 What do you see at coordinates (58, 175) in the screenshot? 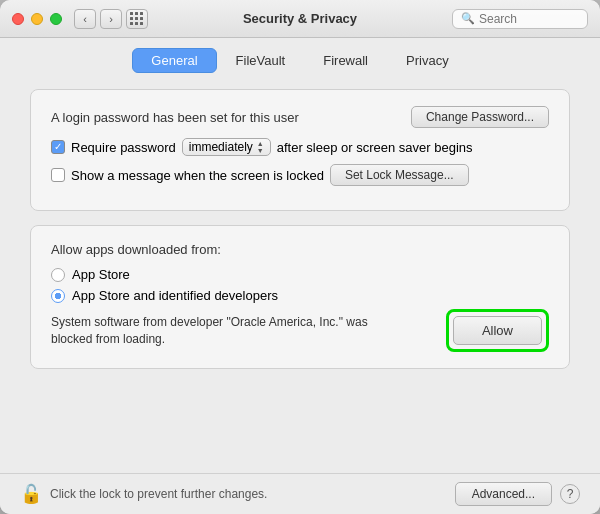
I see `show-message-checkbox` at bounding box center [58, 175].